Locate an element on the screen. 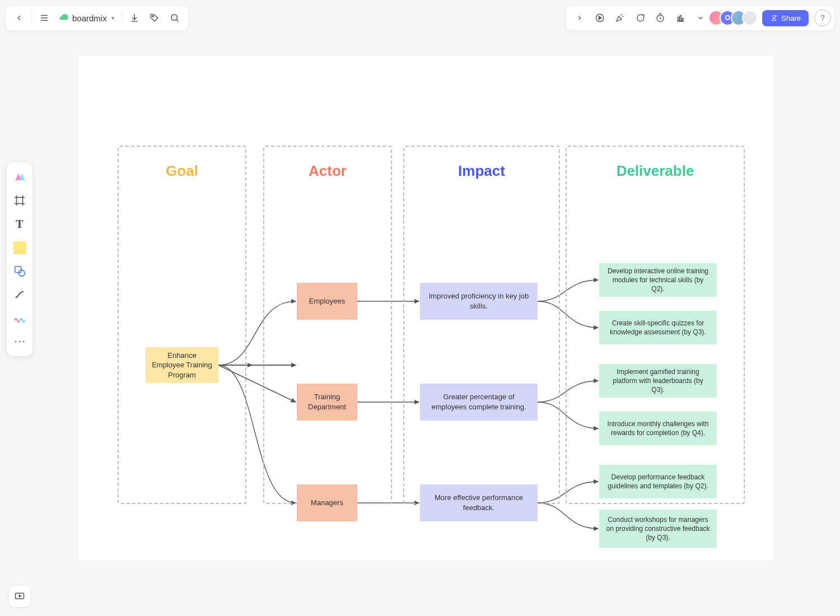 The width and height of the screenshot is (840, 616). help-button: ? is located at coordinates (823, 18).